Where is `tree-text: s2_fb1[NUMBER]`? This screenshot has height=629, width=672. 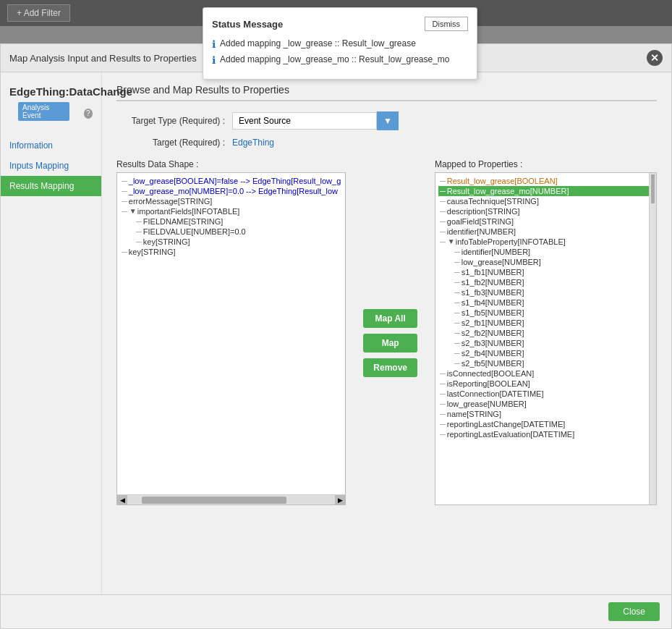 tree-text: s2_fb1[NUMBER] is located at coordinates (493, 323).